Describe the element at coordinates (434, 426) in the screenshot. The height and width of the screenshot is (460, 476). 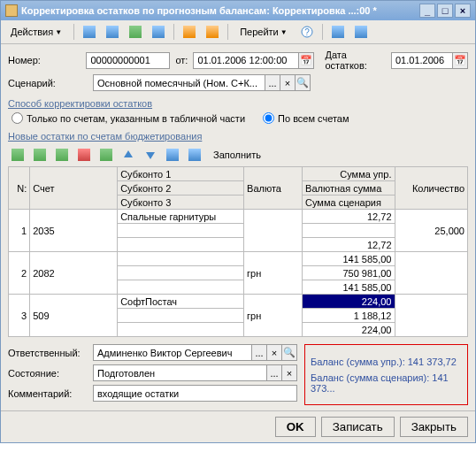
I see `close-form-button: Закрыть` at that location.